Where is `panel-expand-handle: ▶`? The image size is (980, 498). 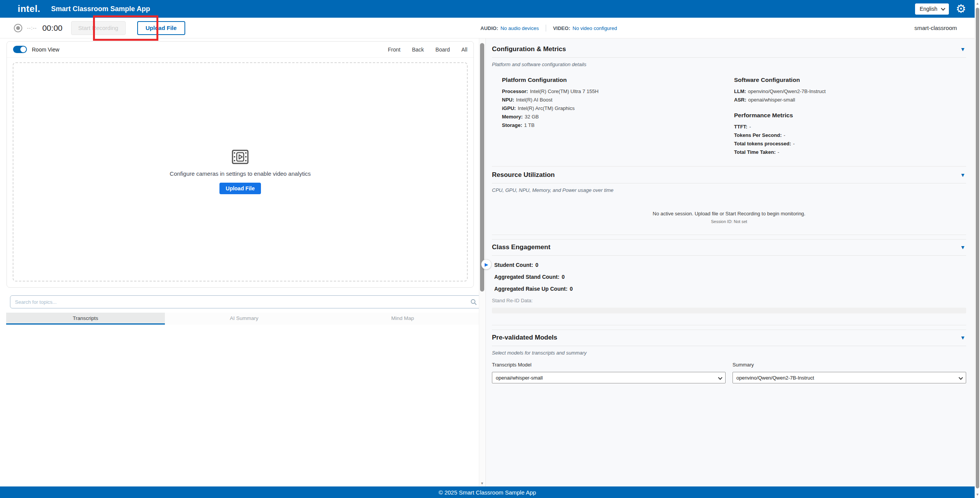 panel-expand-handle: ▶ is located at coordinates (487, 265).